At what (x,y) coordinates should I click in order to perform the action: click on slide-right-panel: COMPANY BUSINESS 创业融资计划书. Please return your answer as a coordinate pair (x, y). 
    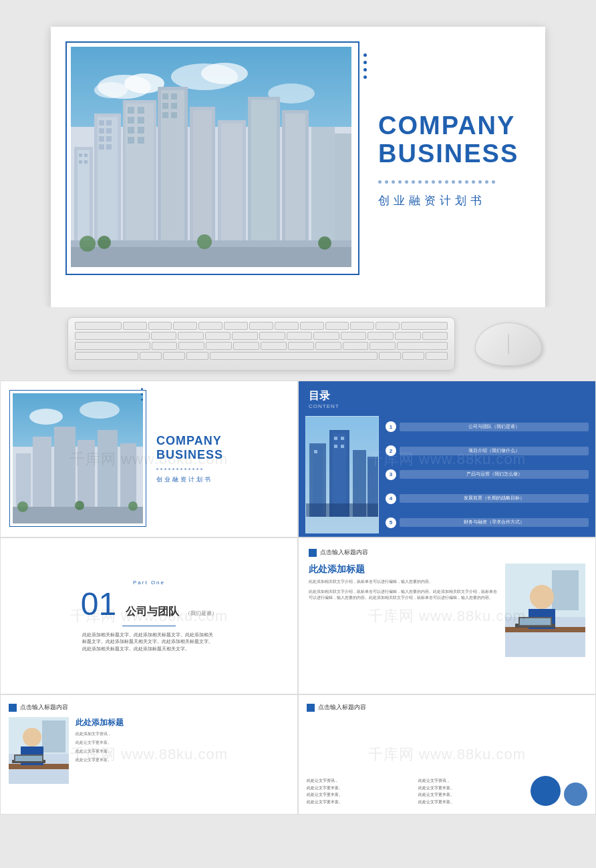
    Looking at the image, I should click on (452, 160).